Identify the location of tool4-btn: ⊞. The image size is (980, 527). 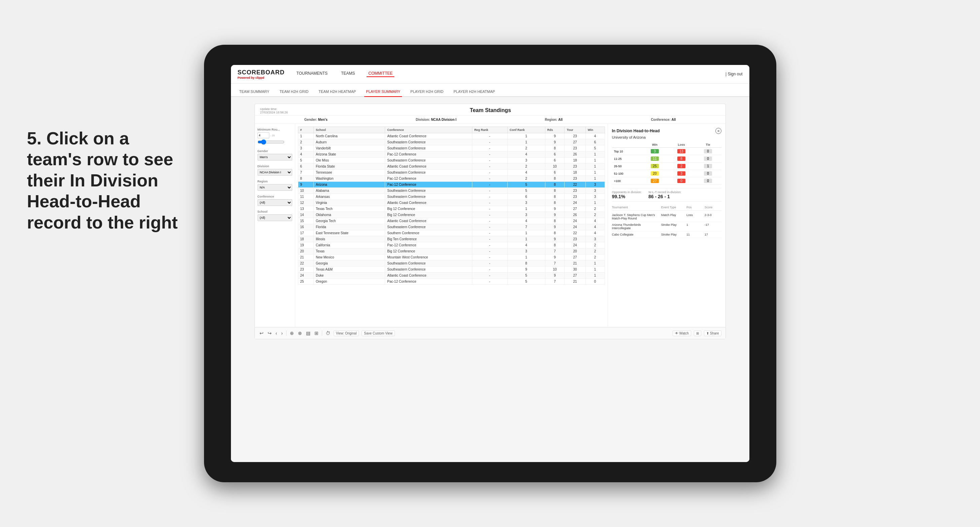
(317, 333).